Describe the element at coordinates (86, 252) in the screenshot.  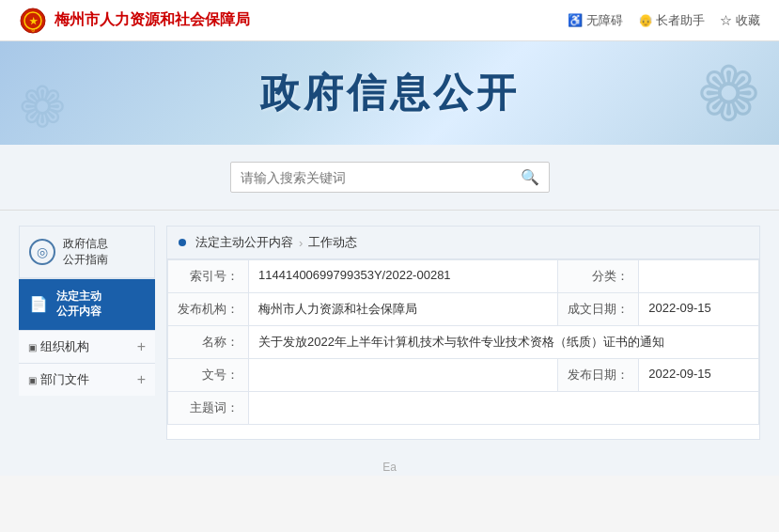
I see `sidebar-guide-item: ◎ 政府信息 公开指南` at that location.